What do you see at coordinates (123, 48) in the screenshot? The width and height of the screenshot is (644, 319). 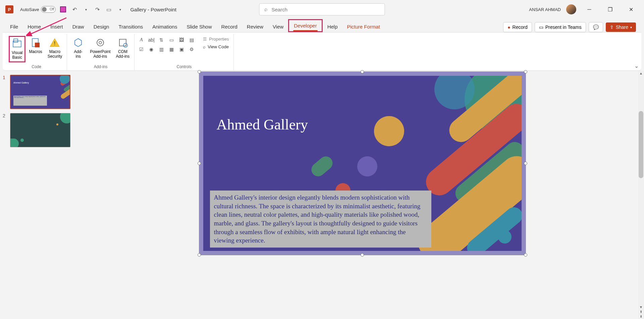 I see `com-addins-button: COM Add-ins` at bounding box center [123, 48].